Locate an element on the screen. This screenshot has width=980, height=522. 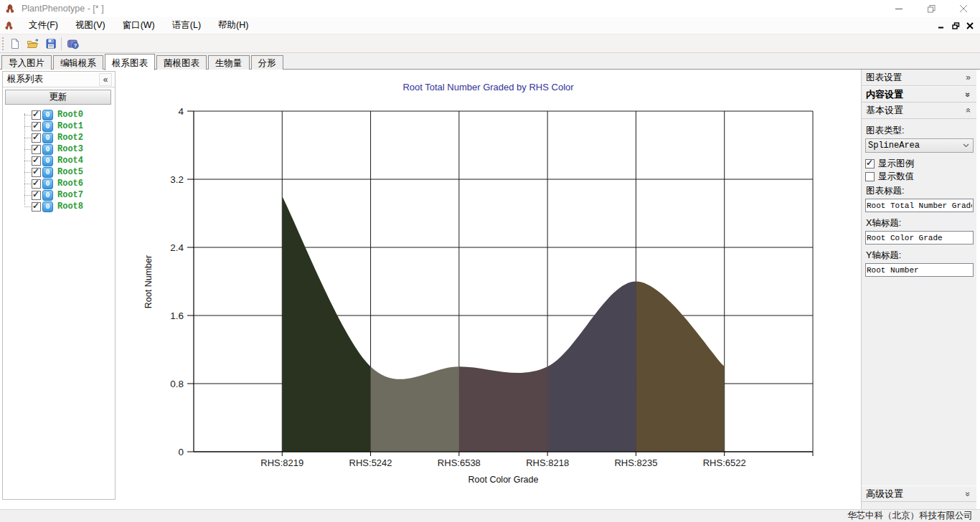
show-values-checkbox is located at coordinates (870, 176).